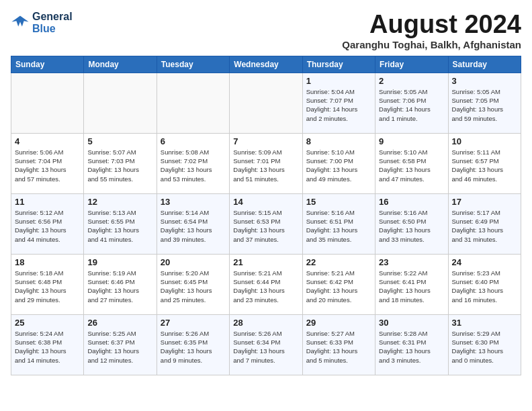 This screenshot has width=532, height=411. What do you see at coordinates (485, 105) in the screenshot?
I see `day-info: Sunrise: 5:05 AM Sunset: 7:05 PM Dayligh…` at bounding box center [485, 105].